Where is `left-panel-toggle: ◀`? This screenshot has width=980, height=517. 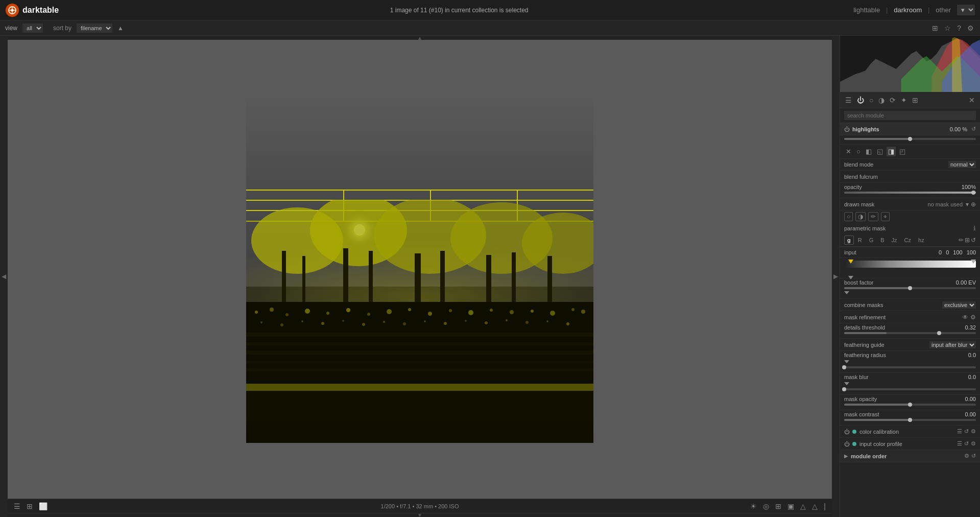 left-panel-toggle: ◀ is located at coordinates (4, 276).